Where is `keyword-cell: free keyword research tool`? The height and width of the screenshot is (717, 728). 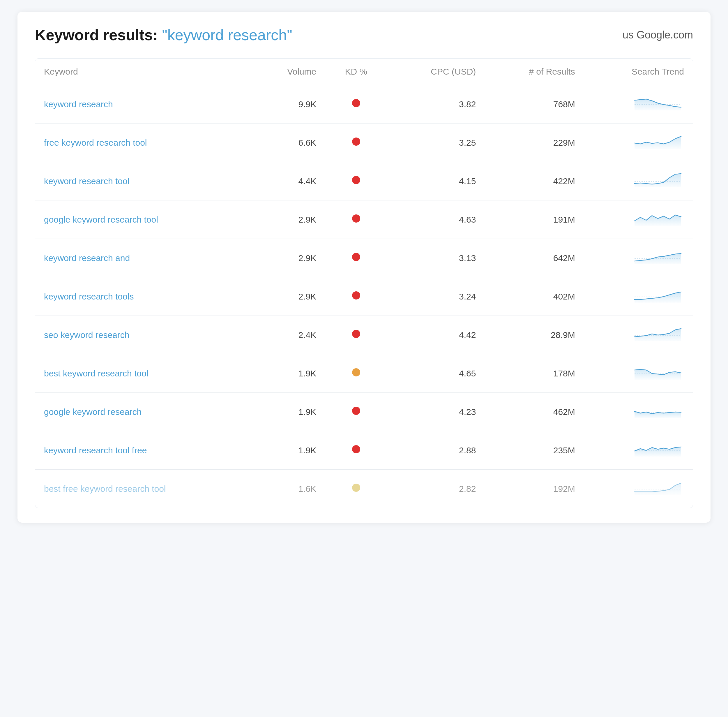
keyword-cell: free keyword research tool is located at coordinates (144, 143).